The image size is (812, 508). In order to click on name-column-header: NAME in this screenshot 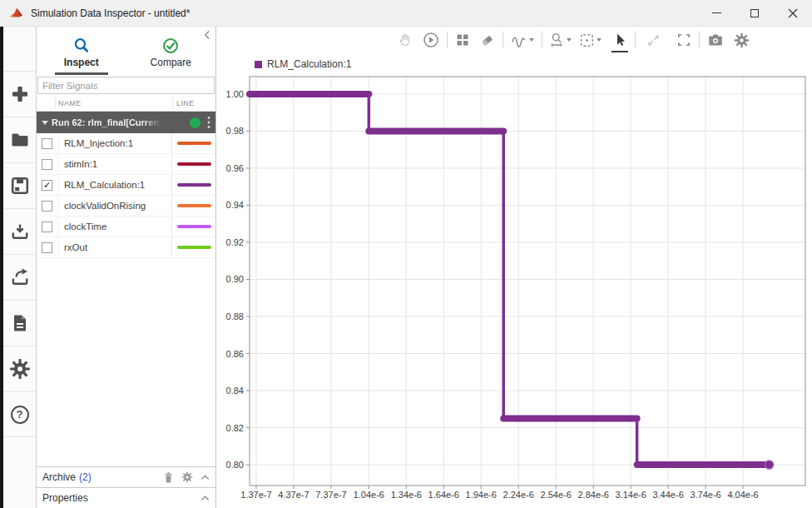, I will do `click(70, 103)`.